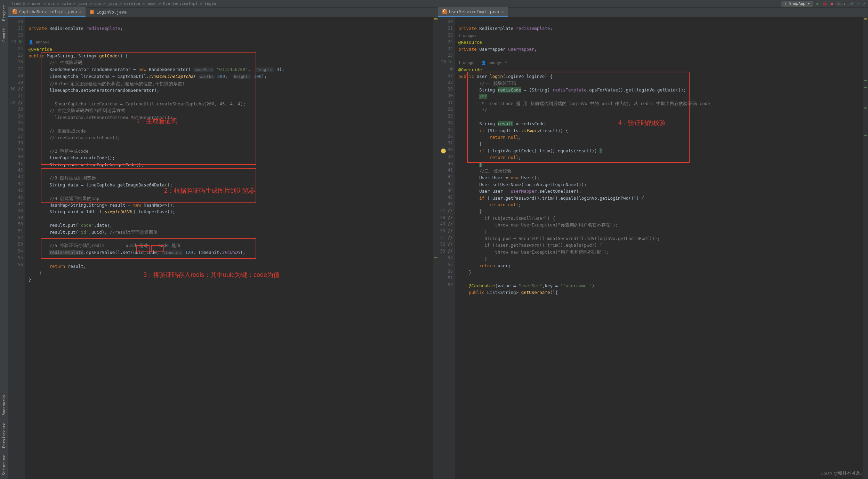 The image size is (868, 479). I want to click on bookmarks-tool: Bookmarks, so click(4, 405).